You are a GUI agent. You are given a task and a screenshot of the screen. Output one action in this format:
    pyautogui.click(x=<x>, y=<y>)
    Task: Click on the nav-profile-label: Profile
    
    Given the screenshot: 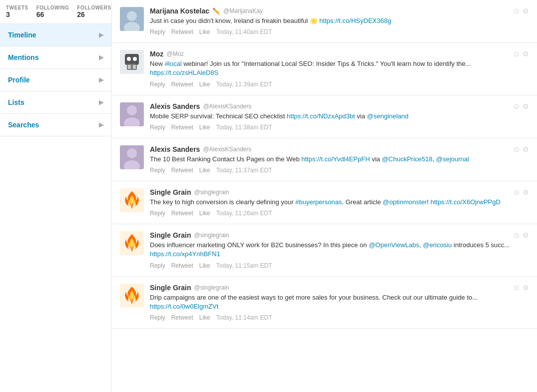 What is the action you would take?
    pyautogui.click(x=19, y=80)
    